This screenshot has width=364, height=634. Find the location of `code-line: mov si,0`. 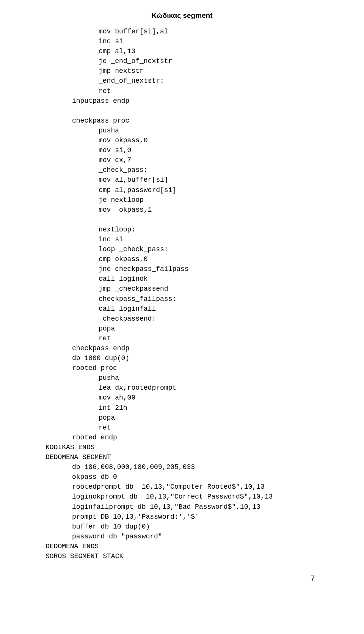

code-line: mov si,0 is located at coordinates (182, 150).